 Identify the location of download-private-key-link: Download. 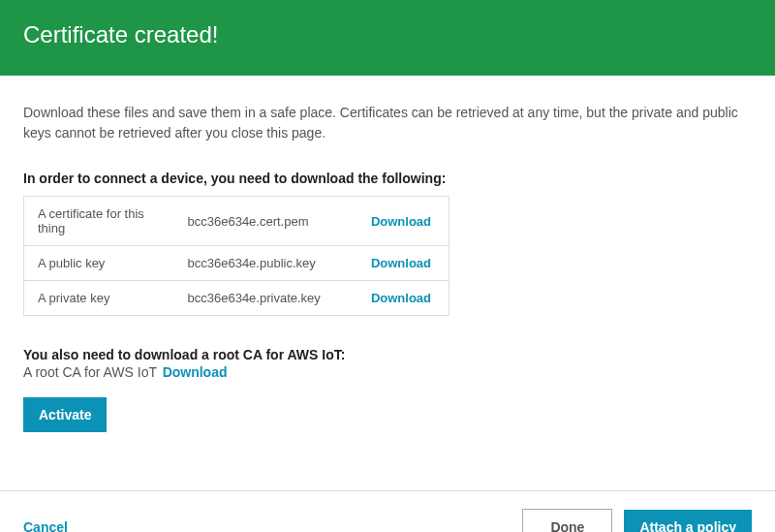
(401, 298).